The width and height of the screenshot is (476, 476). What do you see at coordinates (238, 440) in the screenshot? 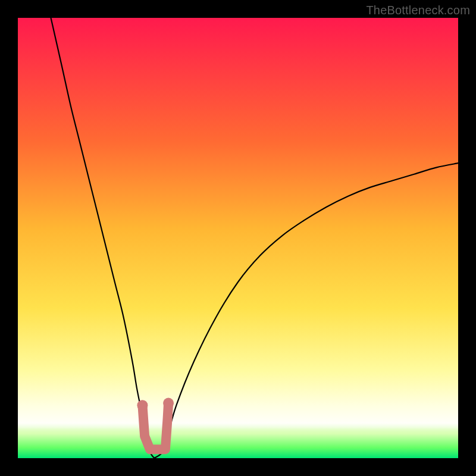
I see `green-band` at bounding box center [238, 440].